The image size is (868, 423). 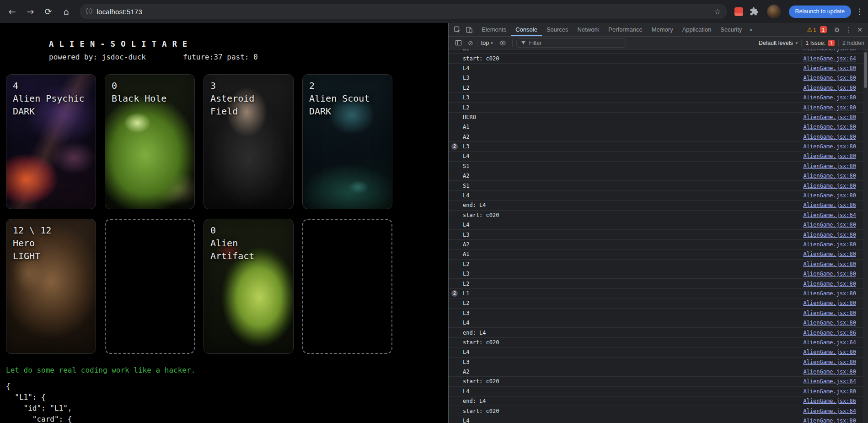 I want to click on tab-application: Application, so click(x=697, y=29).